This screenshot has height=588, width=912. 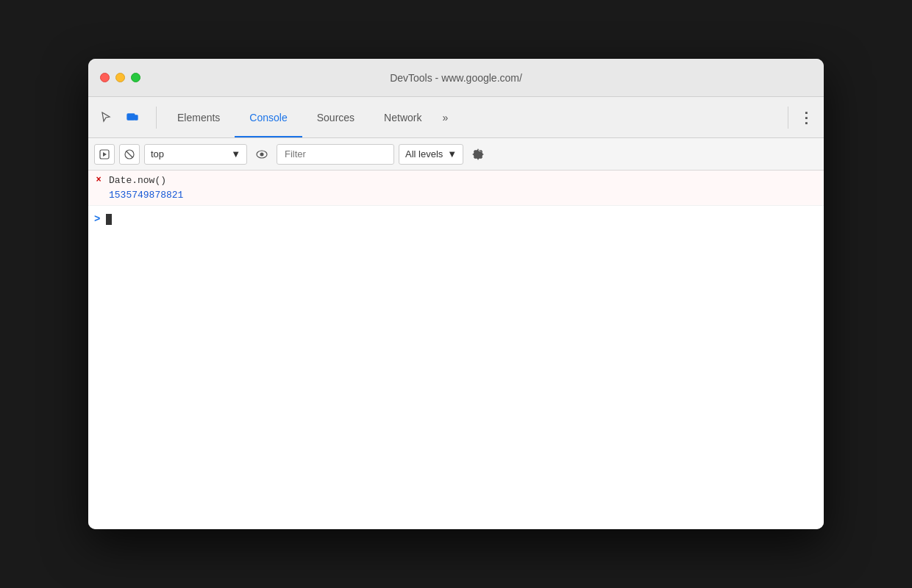 What do you see at coordinates (478, 154) in the screenshot?
I see `console-settings-button` at bounding box center [478, 154].